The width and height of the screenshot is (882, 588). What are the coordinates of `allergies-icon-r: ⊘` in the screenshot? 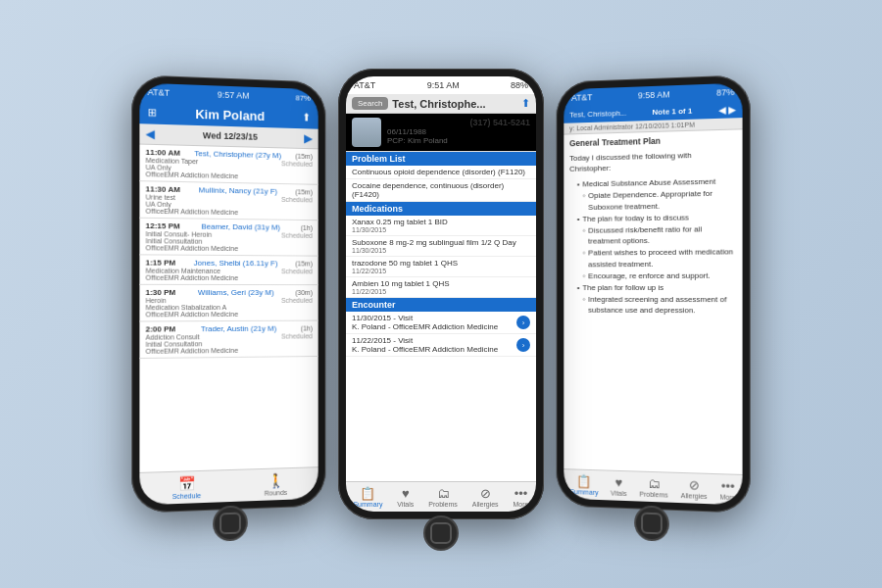 It's located at (694, 484).